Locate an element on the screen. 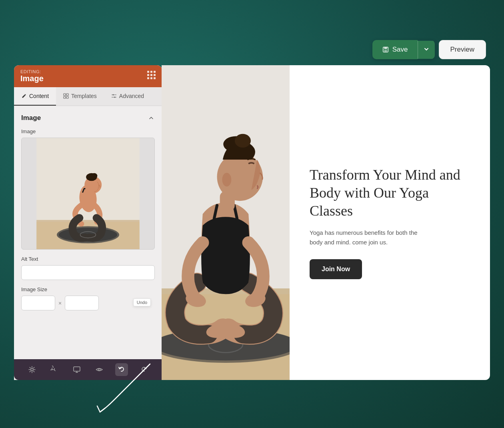 The width and height of the screenshot is (504, 428). undo-icon-btn is located at coordinates (122, 370).